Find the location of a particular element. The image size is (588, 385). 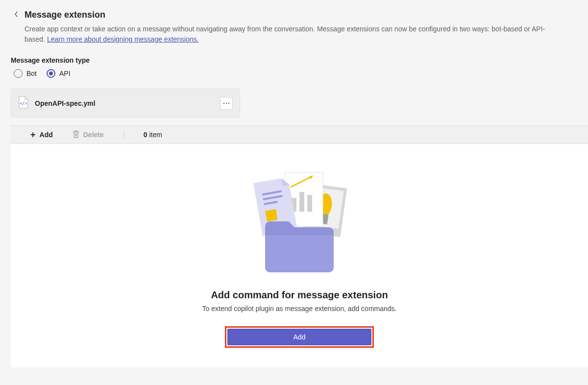

radio-bot-label: Bot is located at coordinates (31, 73).